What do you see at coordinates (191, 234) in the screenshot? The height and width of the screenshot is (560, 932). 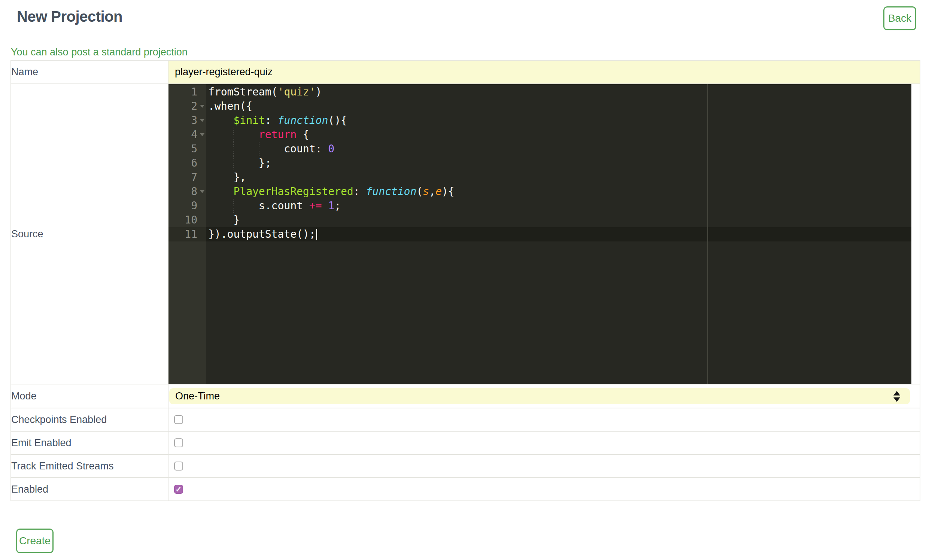 I see `line-number: 11` at bounding box center [191, 234].